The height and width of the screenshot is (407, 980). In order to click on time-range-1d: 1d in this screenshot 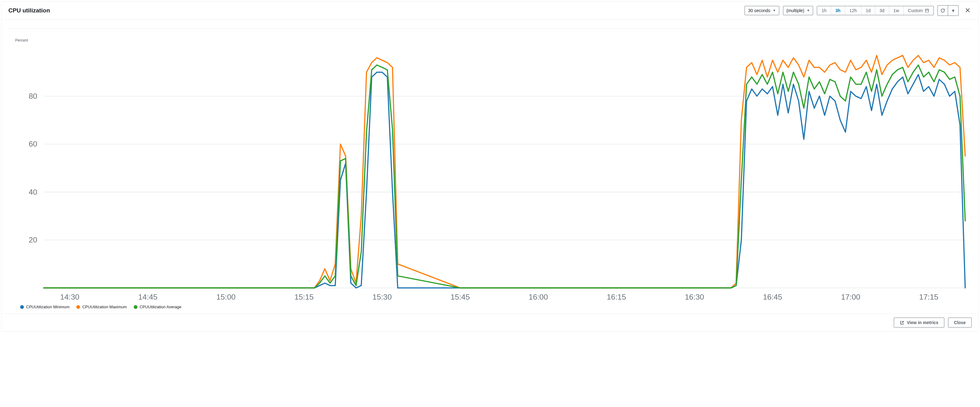, I will do `click(868, 11)`.